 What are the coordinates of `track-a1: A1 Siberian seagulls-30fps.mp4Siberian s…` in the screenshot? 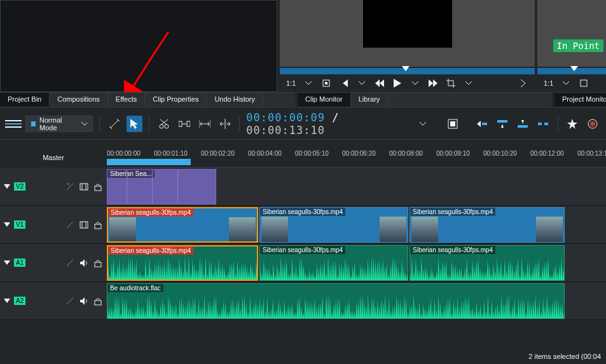 It's located at (303, 263).